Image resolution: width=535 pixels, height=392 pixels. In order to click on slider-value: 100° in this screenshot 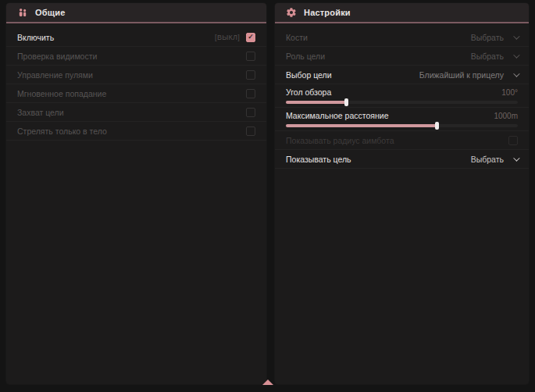, I will do `click(509, 92)`.